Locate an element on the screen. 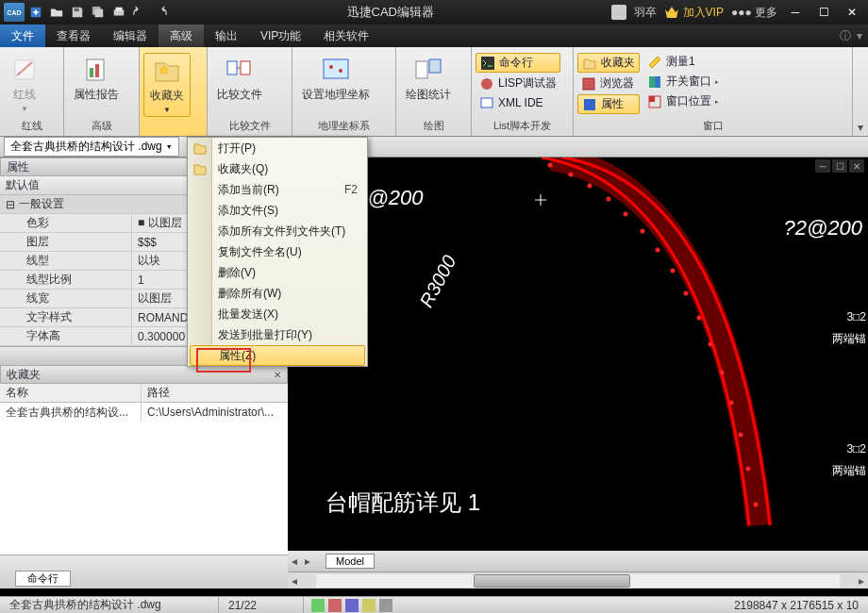 This screenshot has height=613, width=868. dd-delete-all: 删除所有(W) is located at coordinates (277, 293).